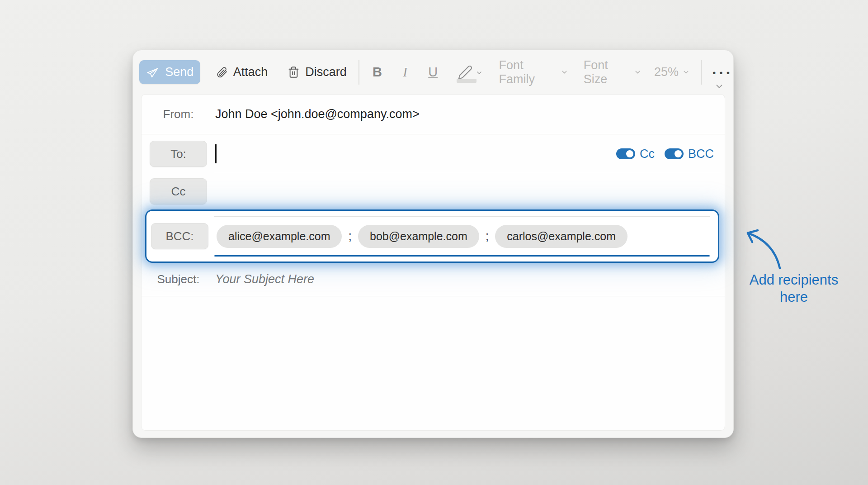 The width and height of the screenshot is (868, 485). What do you see at coordinates (178, 154) in the screenshot?
I see `to-field-button: To:` at bounding box center [178, 154].